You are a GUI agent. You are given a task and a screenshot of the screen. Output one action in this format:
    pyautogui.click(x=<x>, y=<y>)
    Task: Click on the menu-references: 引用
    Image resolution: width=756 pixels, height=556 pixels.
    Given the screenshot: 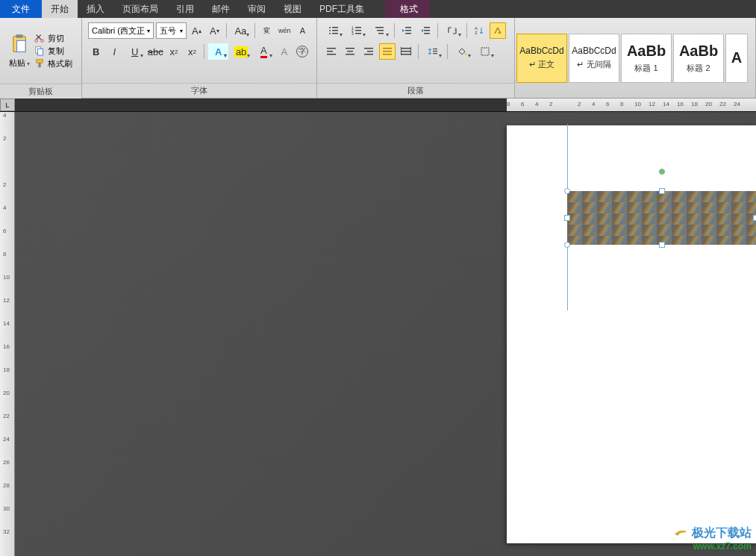 What is the action you would take?
    pyautogui.click(x=185, y=9)
    